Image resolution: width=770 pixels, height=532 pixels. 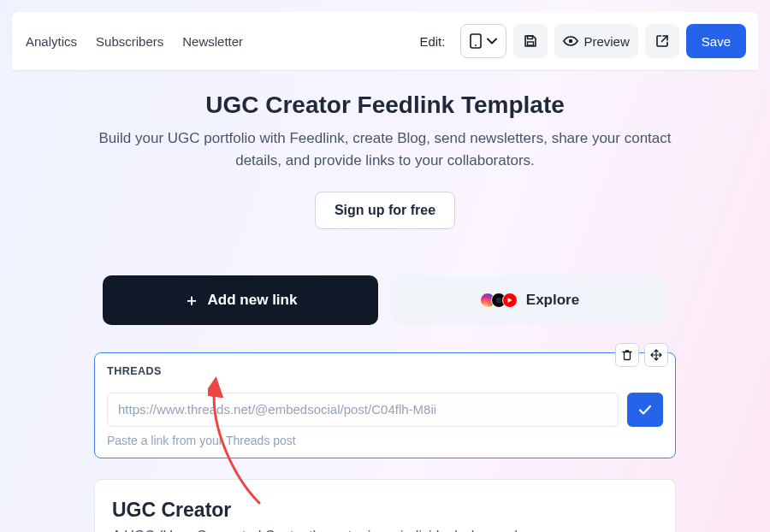 What do you see at coordinates (212, 41) in the screenshot?
I see `nav-newsletter: Newsletter` at bounding box center [212, 41].